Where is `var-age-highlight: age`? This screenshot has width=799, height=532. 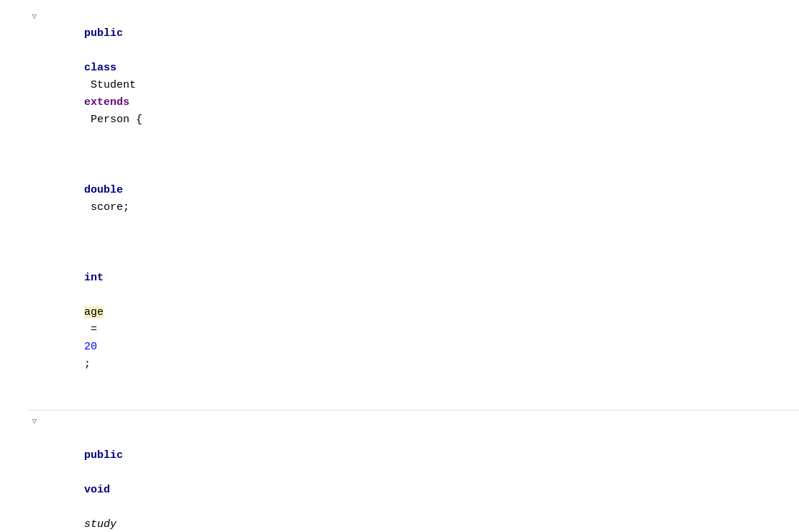 var-age-highlight: age is located at coordinates (93, 312).